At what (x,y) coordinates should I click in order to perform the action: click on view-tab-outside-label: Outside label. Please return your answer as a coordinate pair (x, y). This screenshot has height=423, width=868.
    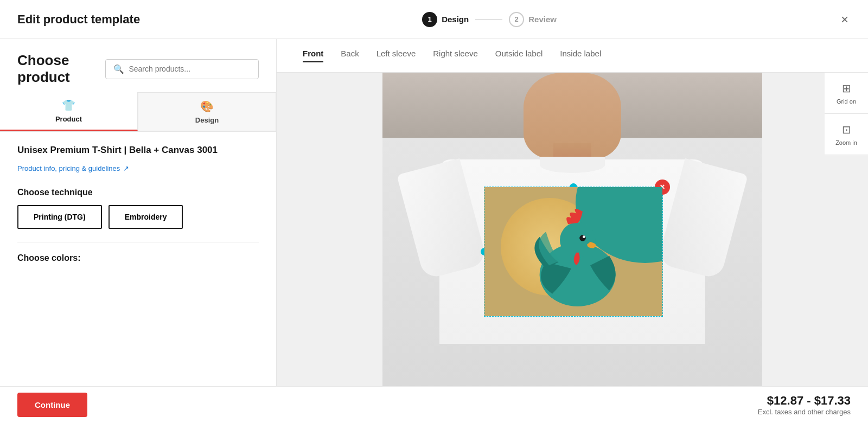
    Looking at the image, I should click on (519, 55).